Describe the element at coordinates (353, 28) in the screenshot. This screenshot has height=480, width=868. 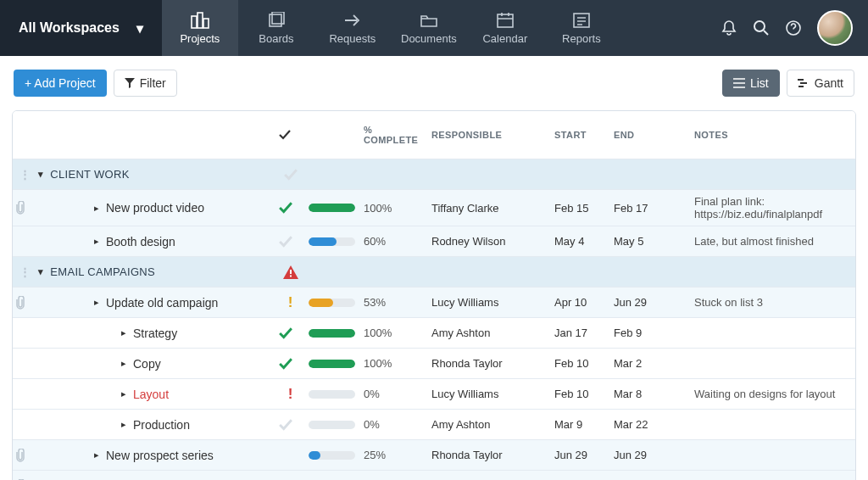
I see `nav-requests: Requests` at that location.